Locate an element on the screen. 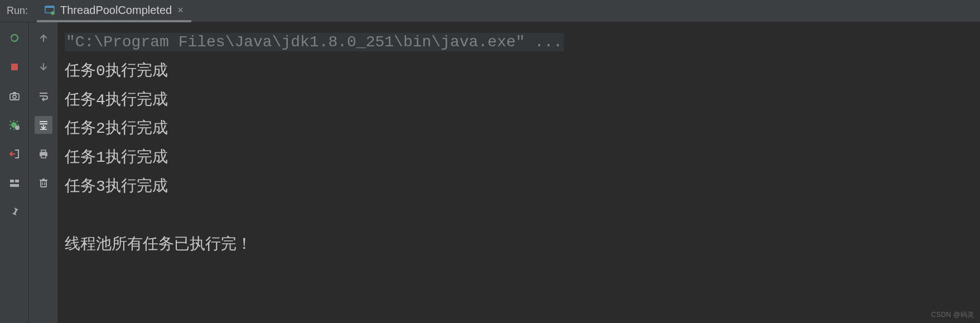  rerun-button is located at coordinates (15, 38).